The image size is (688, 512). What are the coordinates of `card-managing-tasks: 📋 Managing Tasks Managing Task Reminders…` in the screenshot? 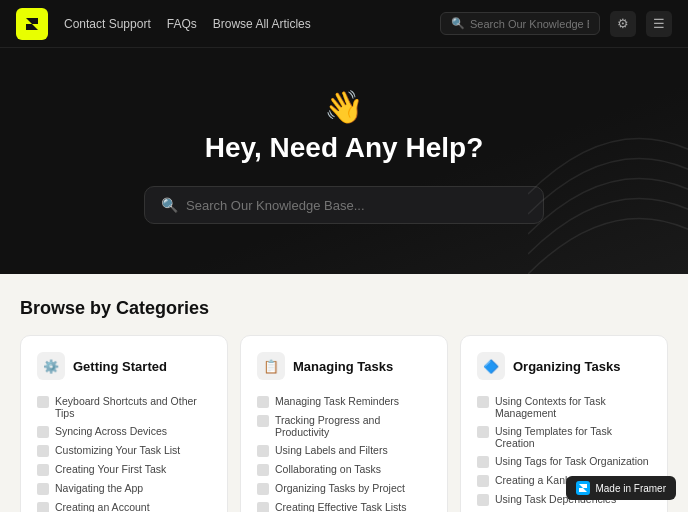 It's located at (344, 424).